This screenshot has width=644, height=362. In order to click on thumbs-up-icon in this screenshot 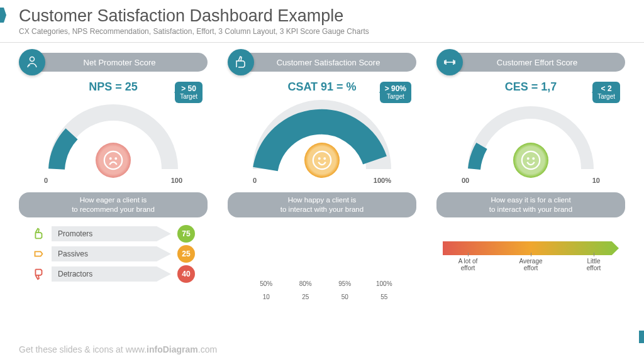, I will do `click(38, 234)`.